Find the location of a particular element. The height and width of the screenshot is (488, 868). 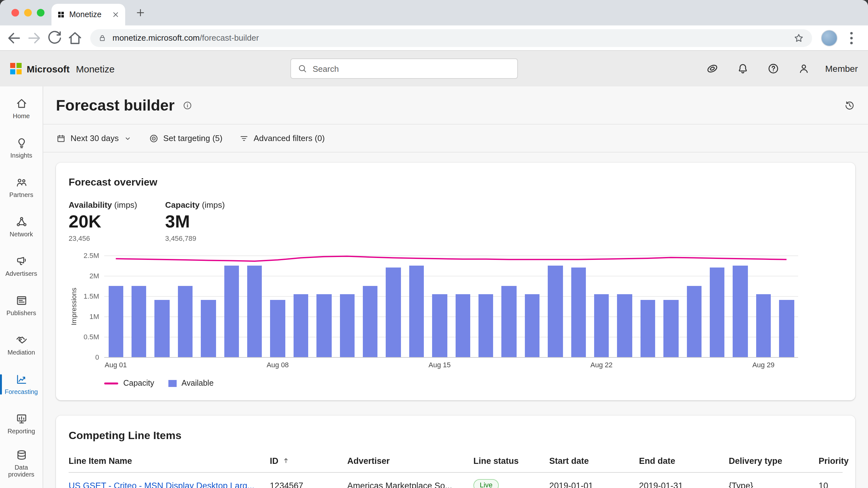

set-targeting-button: Set targeting (5) is located at coordinates (185, 138).